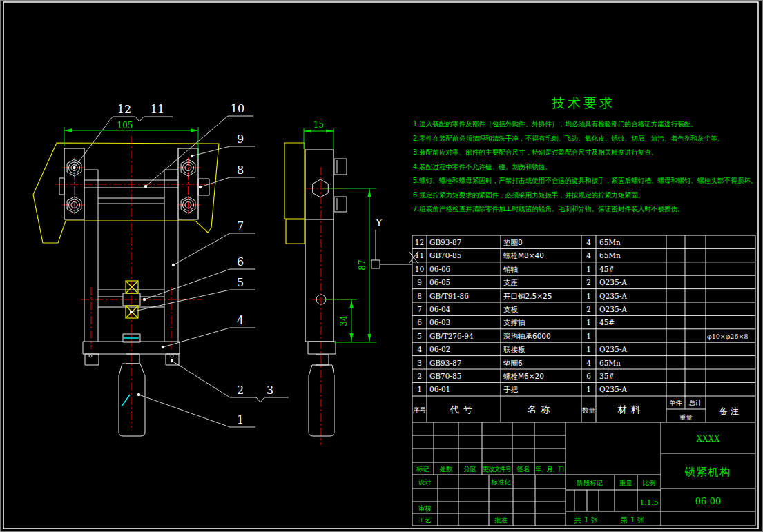  What do you see at coordinates (585, 181) in the screenshot?
I see `tech-req-item: 5.螺钉、螺栓和螺母紧固时，严禁打击或使用不合适的旋具和扳手，紧固后螺钉槽、螺母…` at bounding box center [585, 181].